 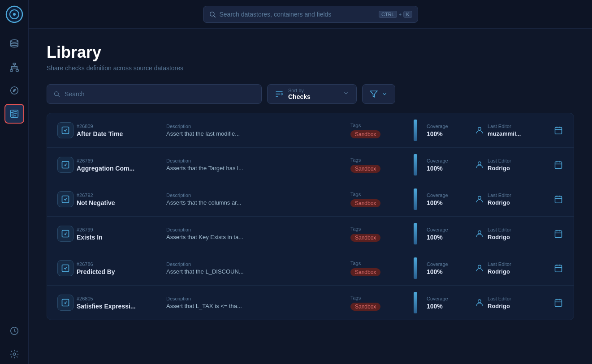 I want to click on sort-icon, so click(x=279, y=94).